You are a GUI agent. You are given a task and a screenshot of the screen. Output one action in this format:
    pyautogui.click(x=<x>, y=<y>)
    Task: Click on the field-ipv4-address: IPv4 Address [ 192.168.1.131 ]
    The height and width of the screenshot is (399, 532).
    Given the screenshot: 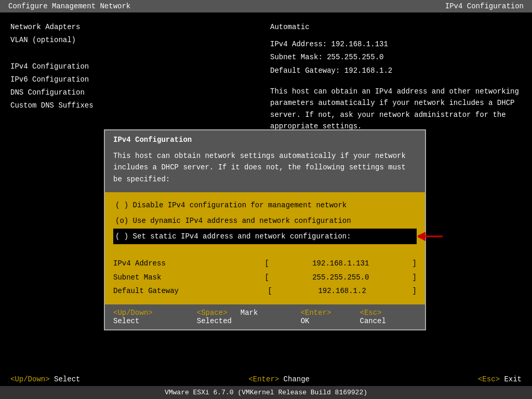 What is the action you would take?
    pyautogui.click(x=265, y=264)
    